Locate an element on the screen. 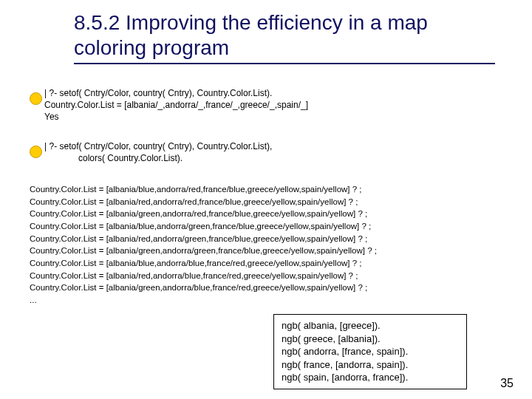  ngb-line: ngb( spain, [andorra, france]). is located at coordinates (370, 378).